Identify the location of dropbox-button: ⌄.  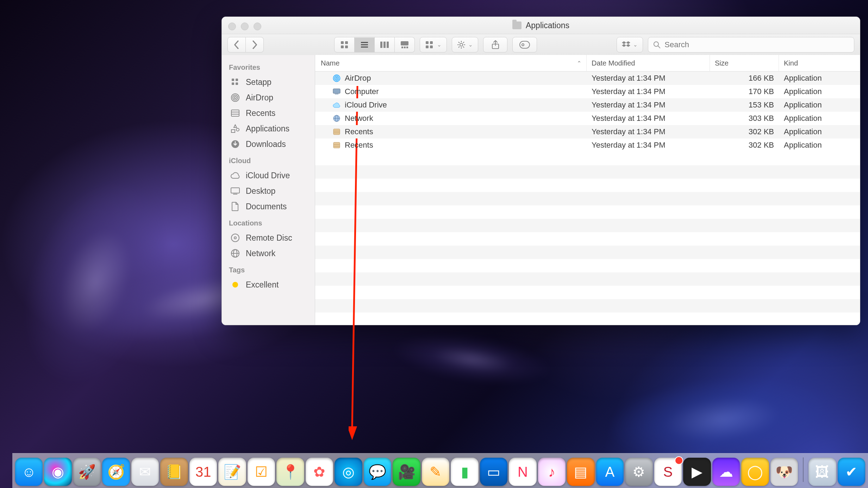
(630, 45).